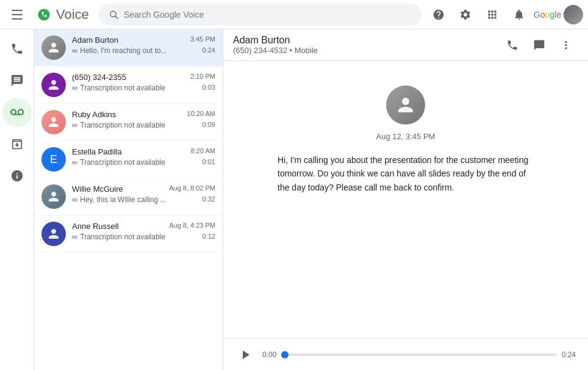 The height and width of the screenshot is (370, 588). What do you see at coordinates (144, 231) in the screenshot?
I see `vm-content-6: Anne Russell Aug 8, 4:23 PM ∞ Transcript…` at bounding box center [144, 231].